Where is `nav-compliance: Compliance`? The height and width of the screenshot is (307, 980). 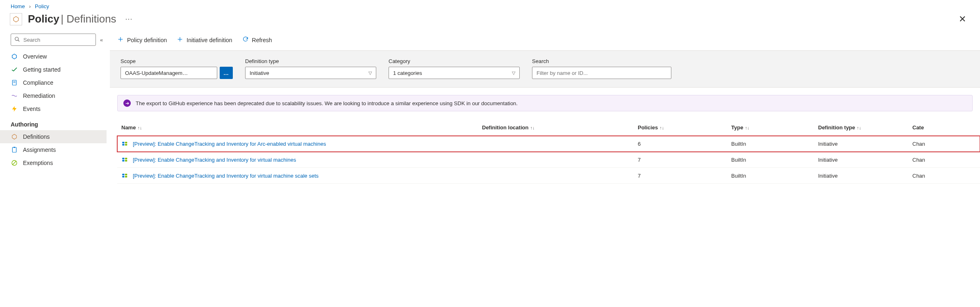 nav-compliance: Compliance is located at coordinates (53, 83).